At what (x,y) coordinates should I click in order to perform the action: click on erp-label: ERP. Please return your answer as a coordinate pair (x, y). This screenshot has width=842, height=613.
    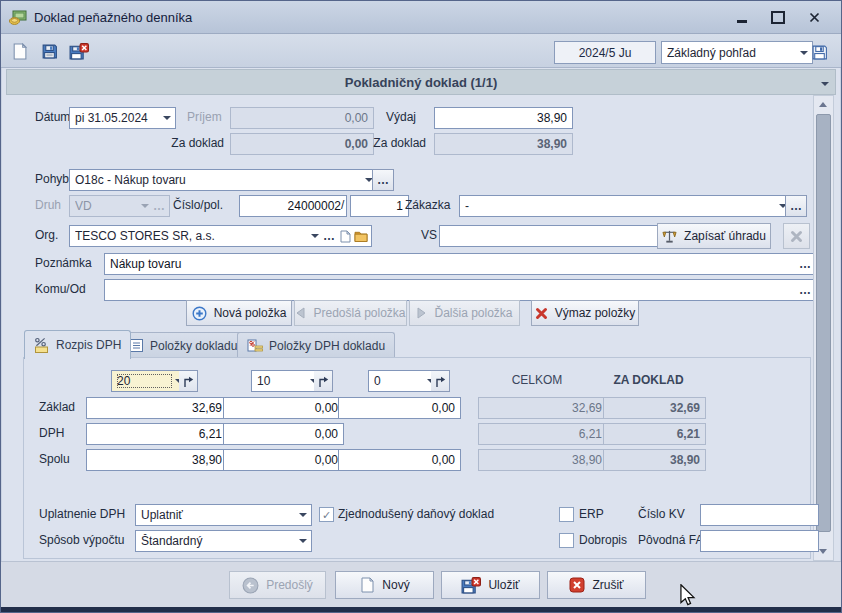
    Looking at the image, I should click on (592, 514).